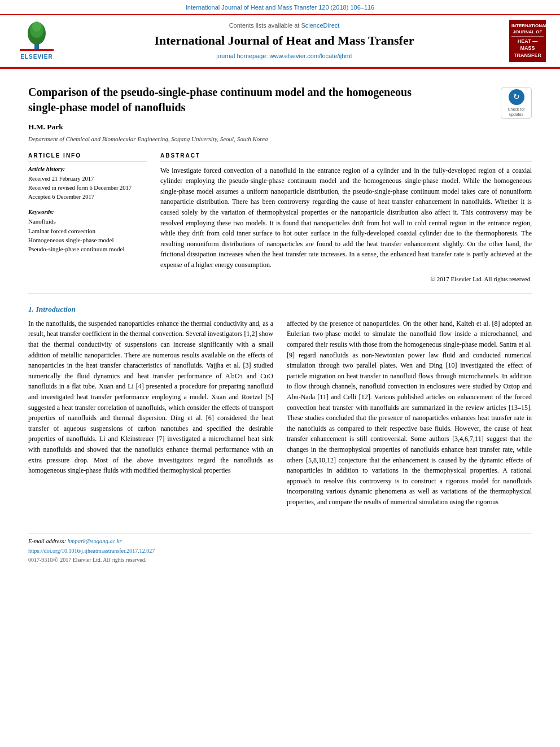  I want to click on science-direct-line: Contents lists available at ScienceDirec…, so click(285, 26).